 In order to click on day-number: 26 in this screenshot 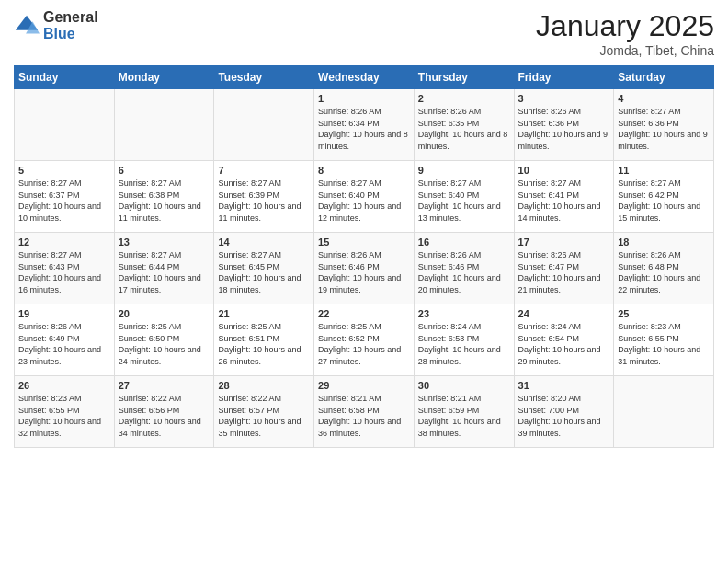, I will do `click(64, 385)`.